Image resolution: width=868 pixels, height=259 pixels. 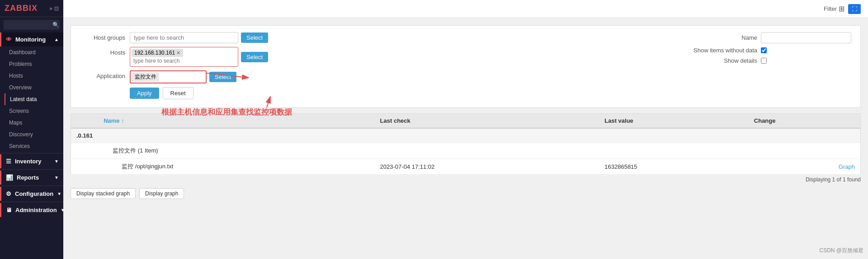 I want to click on search-icon: 🔍, so click(x=56, y=25).